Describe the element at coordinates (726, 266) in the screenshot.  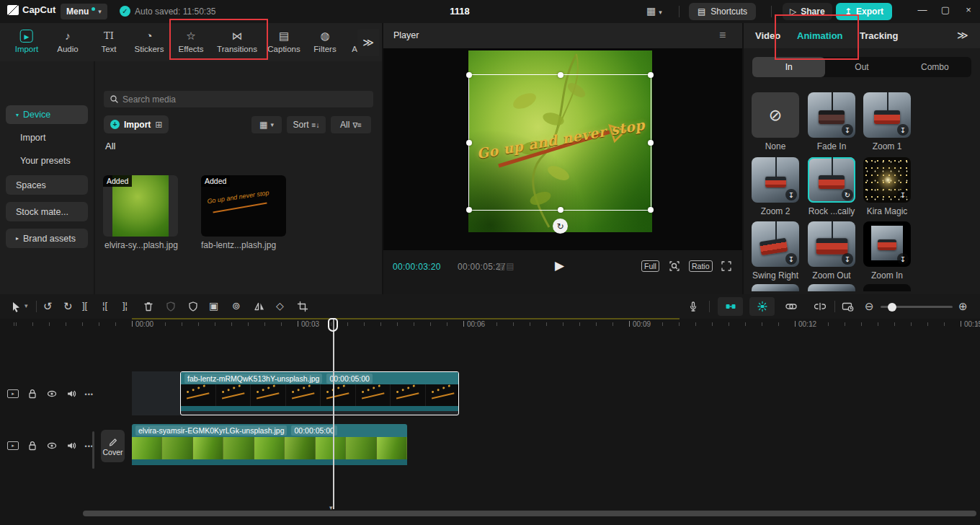
I see `fullscreen-icon` at that location.